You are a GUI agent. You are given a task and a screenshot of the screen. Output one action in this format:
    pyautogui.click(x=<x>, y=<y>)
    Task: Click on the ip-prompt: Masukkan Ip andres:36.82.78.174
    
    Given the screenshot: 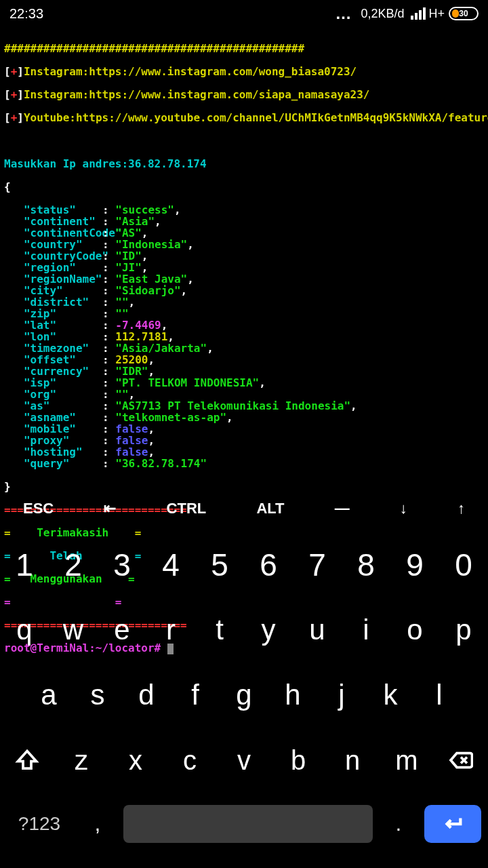 What is the action you would take?
    pyautogui.click(x=244, y=164)
    